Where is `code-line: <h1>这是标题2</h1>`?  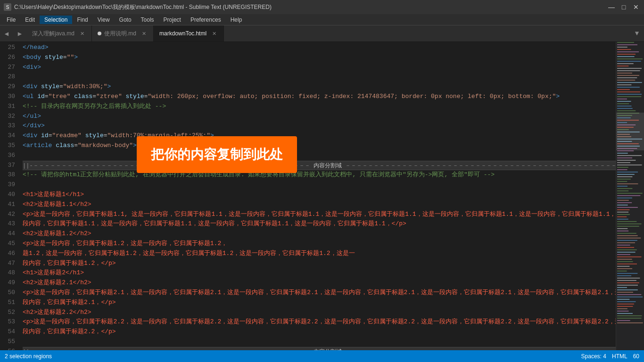 code-line: <h1>这是标题2</h1> is located at coordinates (319, 273).